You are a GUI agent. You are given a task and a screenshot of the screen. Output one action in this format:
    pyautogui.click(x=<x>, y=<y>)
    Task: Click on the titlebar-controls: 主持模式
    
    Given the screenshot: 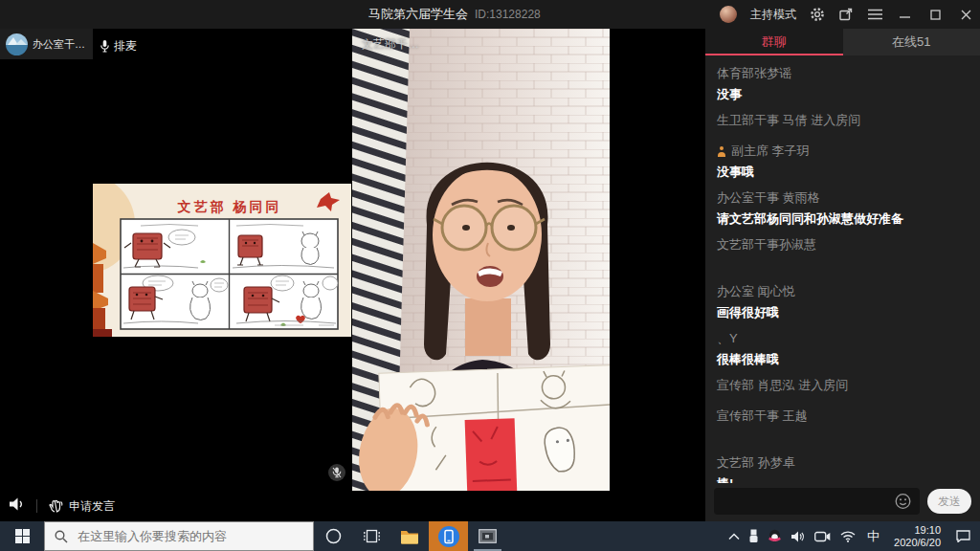 What is the action you would take?
    pyautogui.click(x=847, y=14)
    